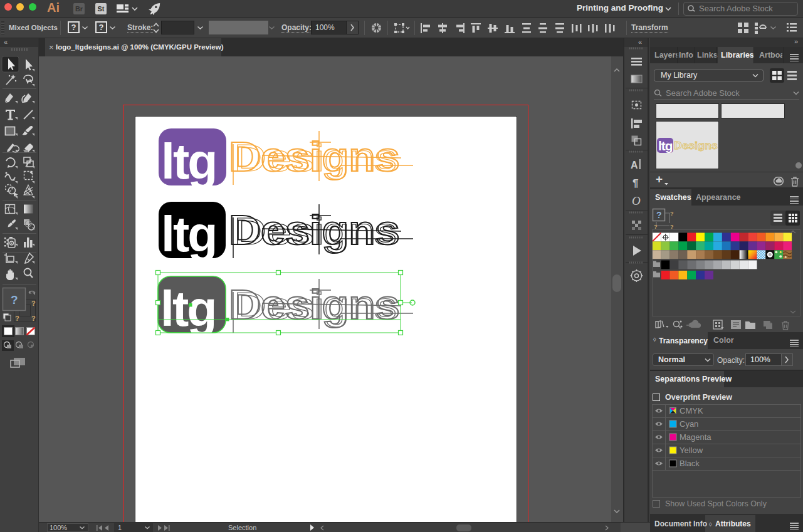 The height and width of the screenshot is (532, 803). What do you see at coordinates (690, 464) in the screenshot?
I see `svg-text: Black` at bounding box center [690, 464].